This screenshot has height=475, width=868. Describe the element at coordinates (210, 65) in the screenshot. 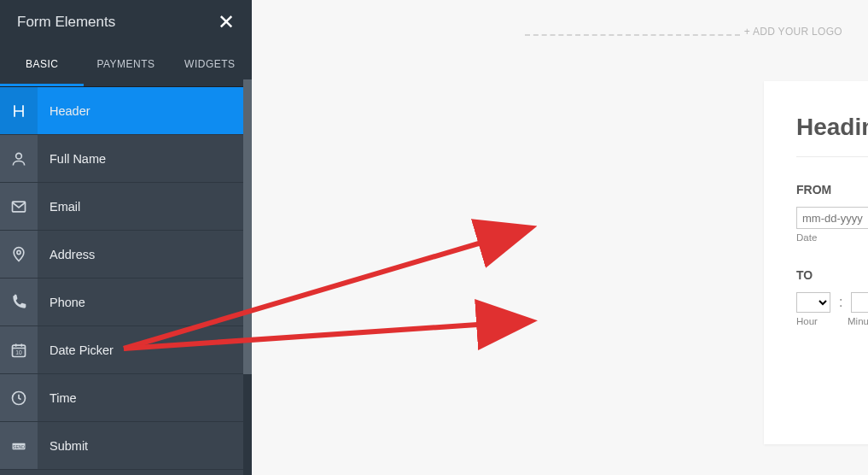

I see `tab-widgets: WIDGETS` at that location.